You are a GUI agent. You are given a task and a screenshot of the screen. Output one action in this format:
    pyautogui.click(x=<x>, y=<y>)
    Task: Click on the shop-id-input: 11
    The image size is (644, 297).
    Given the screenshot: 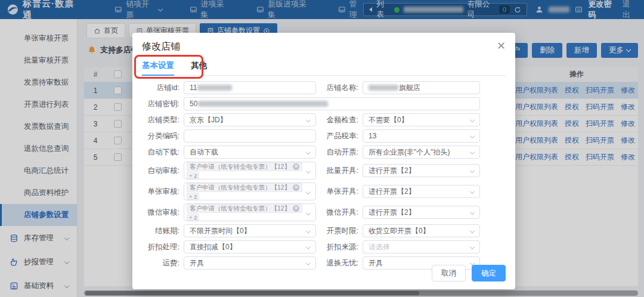 What is the action you would take?
    pyautogui.click(x=250, y=88)
    